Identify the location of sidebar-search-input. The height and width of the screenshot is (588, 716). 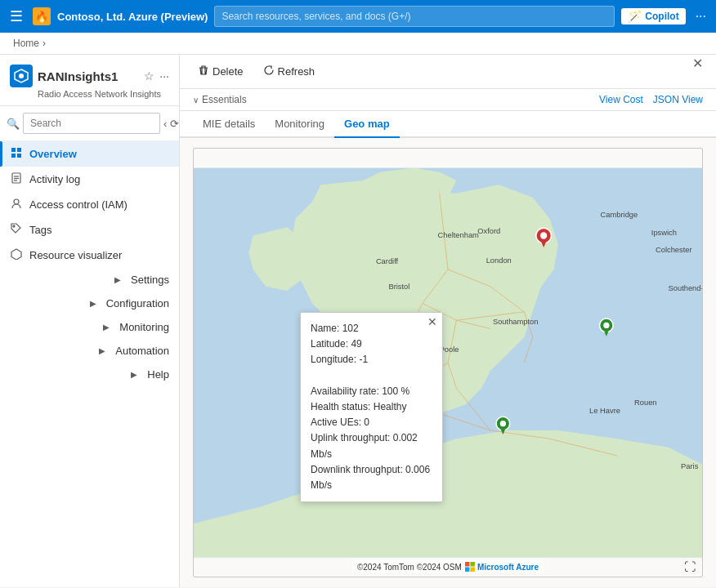
(92, 123).